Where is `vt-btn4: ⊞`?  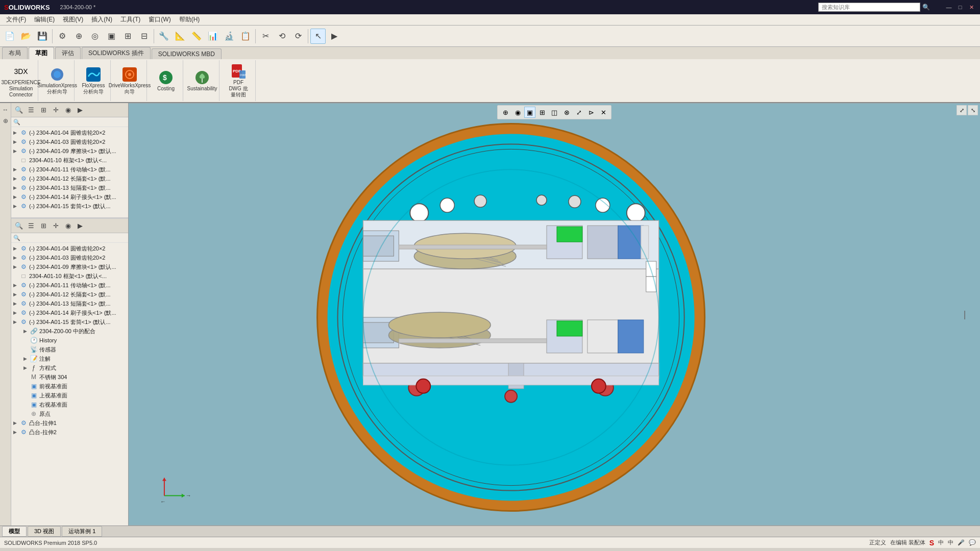 vt-btn4: ⊞ is located at coordinates (542, 112).